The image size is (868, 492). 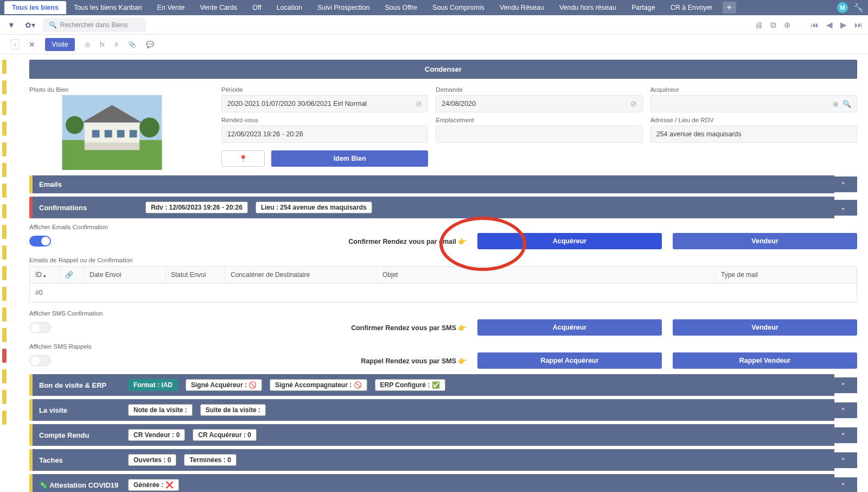 What do you see at coordinates (858, 8) in the screenshot?
I see `wrench-icon: 🔧` at bounding box center [858, 8].